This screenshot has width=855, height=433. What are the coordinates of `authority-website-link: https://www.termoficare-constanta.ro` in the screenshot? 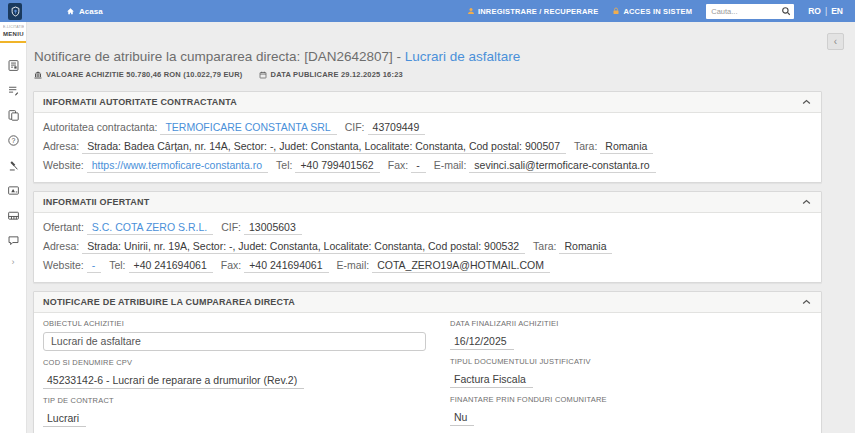 It's located at (178, 166).